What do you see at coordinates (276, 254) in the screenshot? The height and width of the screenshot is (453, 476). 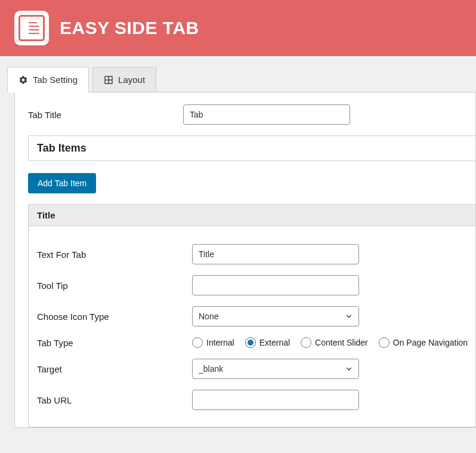 I see `text-for-tab-input` at bounding box center [276, 254].